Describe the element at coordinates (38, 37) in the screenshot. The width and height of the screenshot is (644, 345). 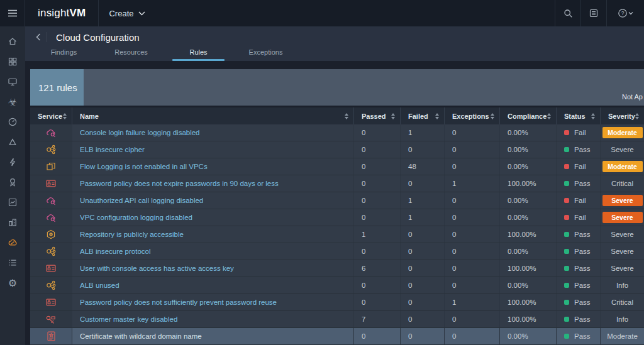
I see `back-button` at that location.